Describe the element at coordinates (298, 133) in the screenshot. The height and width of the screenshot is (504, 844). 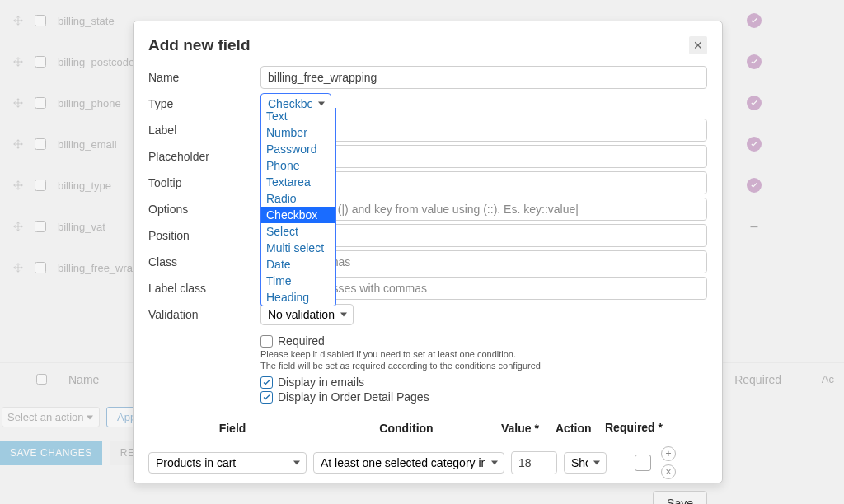
I see `type-option: Number` at that location.